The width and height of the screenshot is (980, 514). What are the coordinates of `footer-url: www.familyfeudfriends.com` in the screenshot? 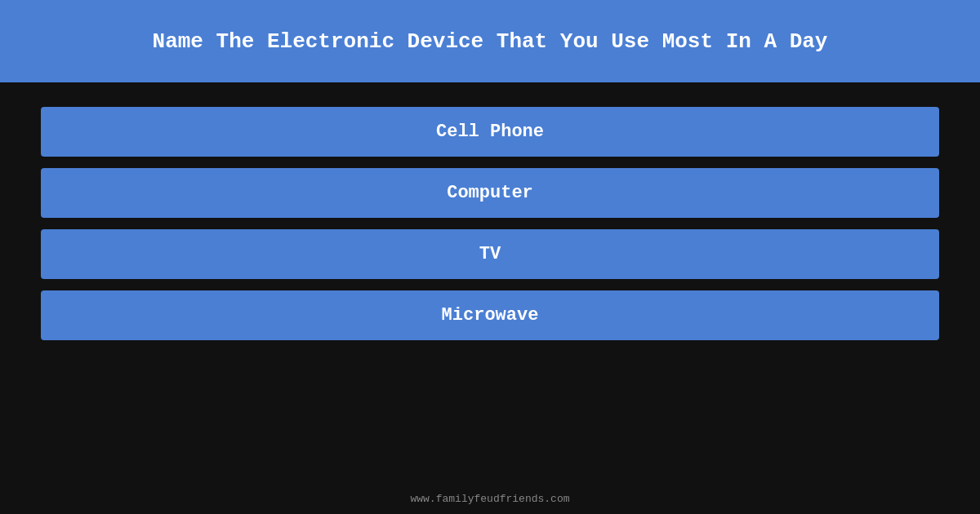 It's located at (490, 499).